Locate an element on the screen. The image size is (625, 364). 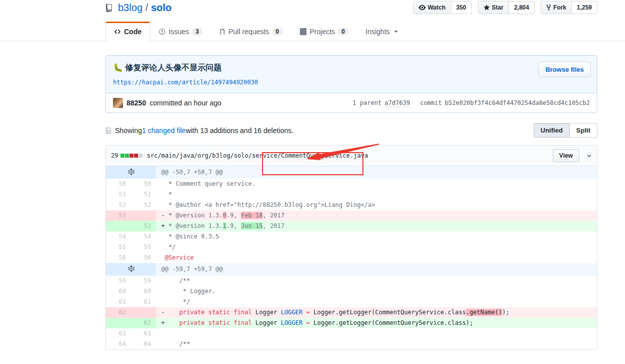
commit-box: 🐛 修复评论人头像不显示问题 Browse files https://hacp… is located at coordinates (351, 84).